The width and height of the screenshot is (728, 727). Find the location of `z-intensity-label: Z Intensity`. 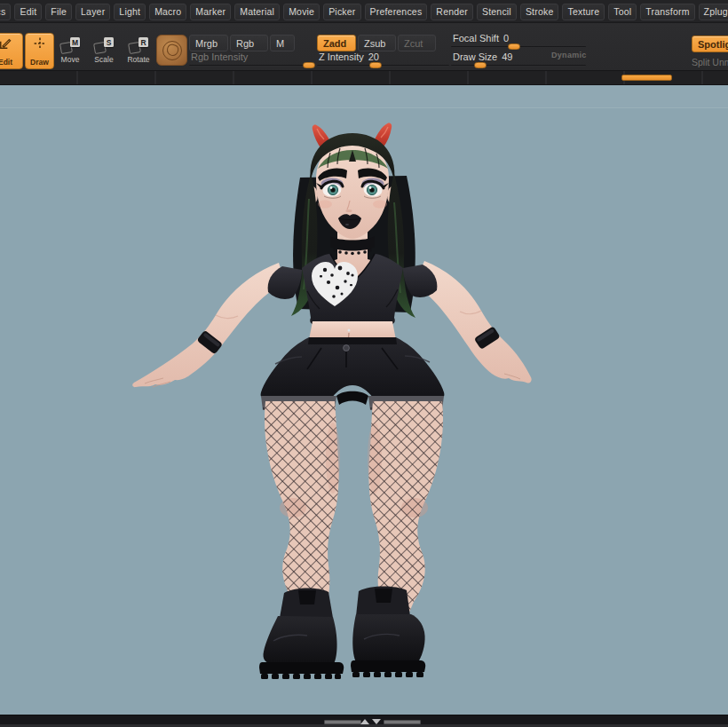

z-intensity-label: Z Intensity is located at coordinates (341, 57).